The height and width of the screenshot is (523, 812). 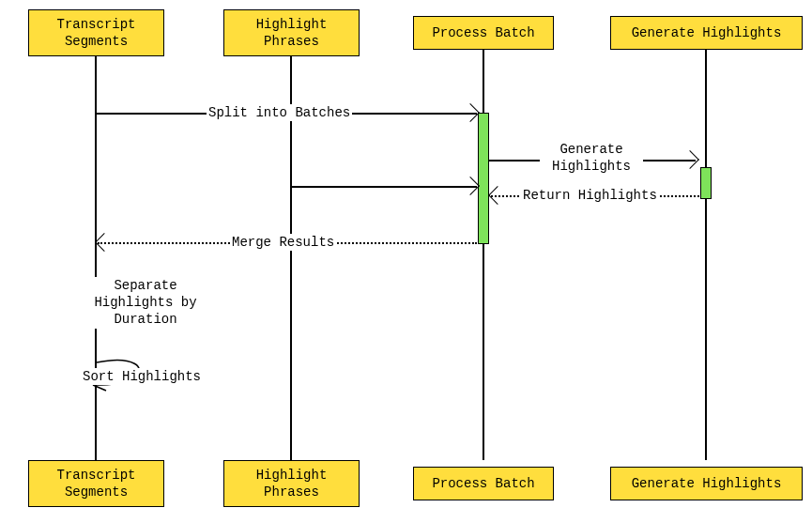 I want to click on participant-process-batch-top: Process Batch, so click(x=483, y=33).